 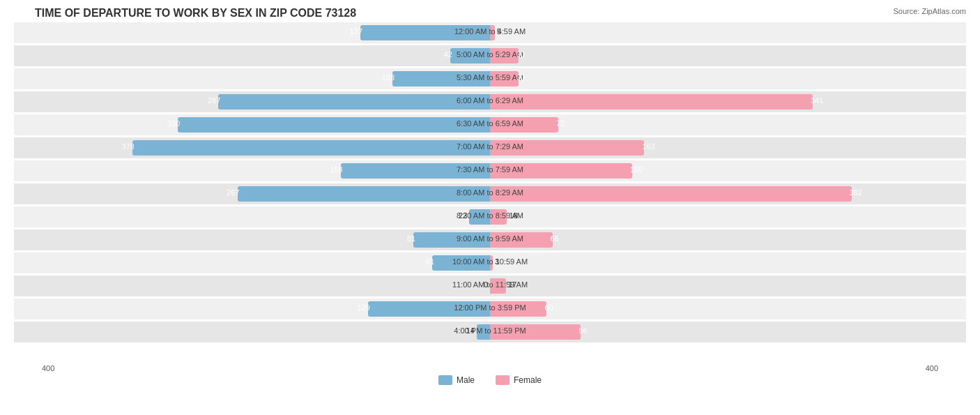 I want to click on row-label: 7:00 AM to 7:29 AM, so click(x=490, y=146).